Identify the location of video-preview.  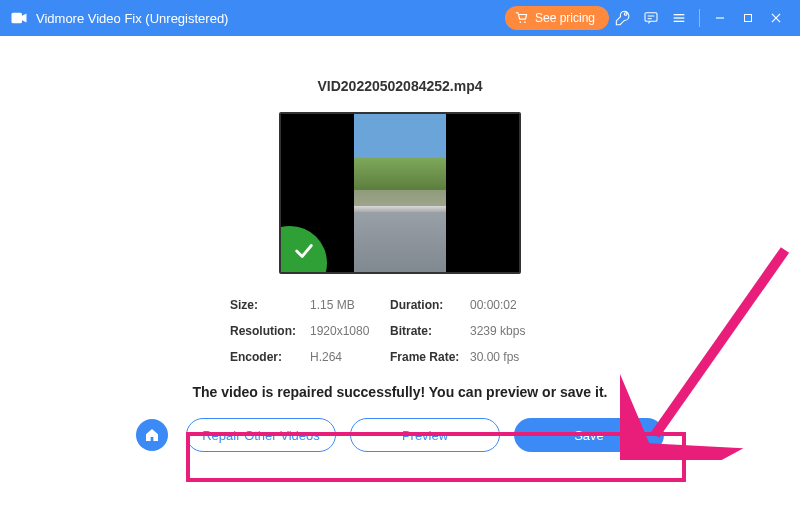
(400, 193).